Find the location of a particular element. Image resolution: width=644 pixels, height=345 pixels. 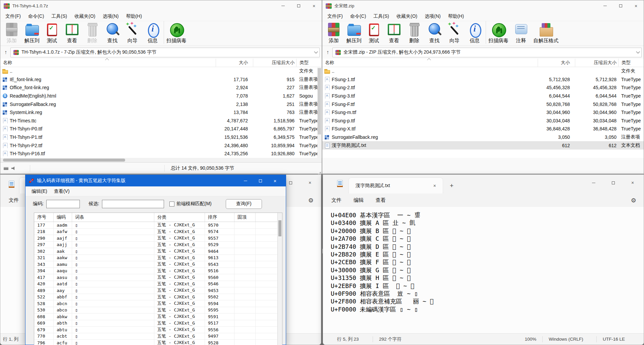

code-table-row: 302 aak ▯ 五笔 - CJKExt_G 9464 is located at coordinates (158, 251).